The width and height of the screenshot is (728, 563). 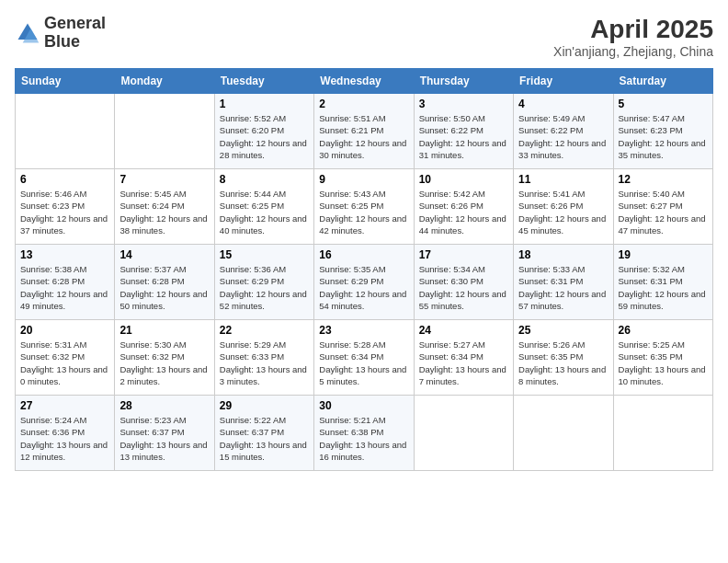 What do you see at coordinates (64, 179) in the screenshot?
I see `day-number: 6` at bounding box center [64, 179].